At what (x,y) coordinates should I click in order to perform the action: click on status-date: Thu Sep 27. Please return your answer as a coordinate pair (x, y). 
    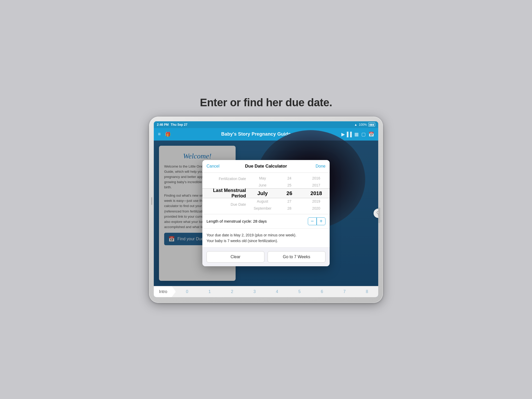
    Looking at the image, I should click on (179, 125).